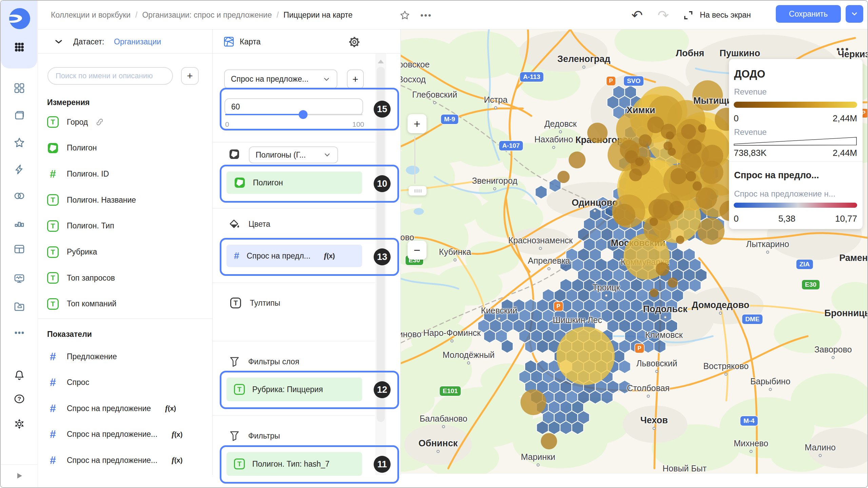 The image size is (868, 488). Describe the element at coordinates (382, 390) in the screenshot. I see `annotation-badge-12: 12` at that location.